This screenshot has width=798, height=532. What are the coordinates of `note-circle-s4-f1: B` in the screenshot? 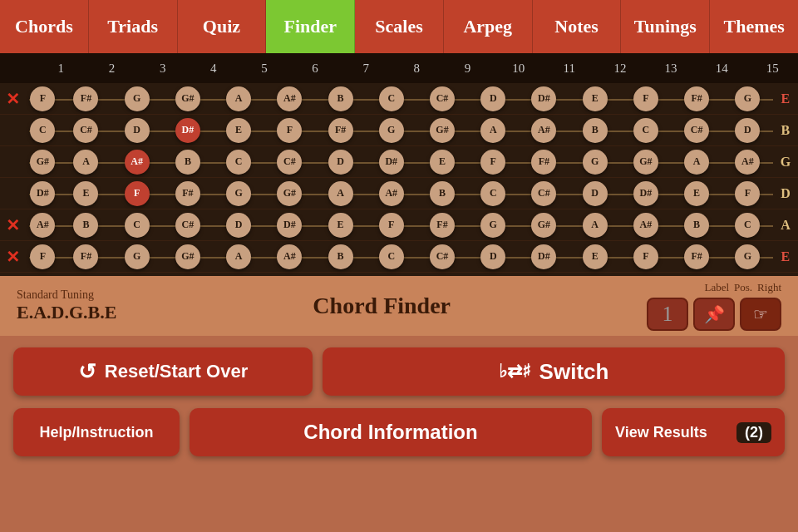 It's located at (86, 225).